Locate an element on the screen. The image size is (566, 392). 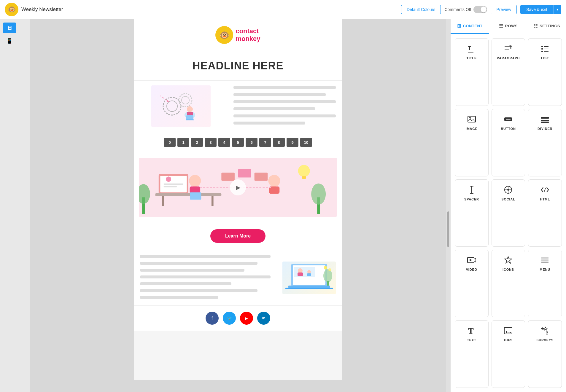
video-play-button: ▶ is located at coordinates (238, 187).